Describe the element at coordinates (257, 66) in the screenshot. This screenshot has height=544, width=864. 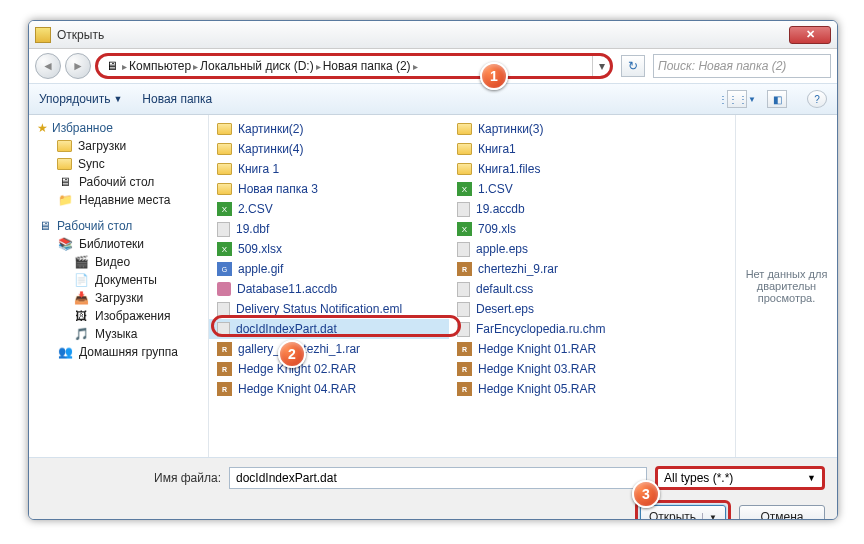
I see `crumb-1: Локальный диск (D:)` at that location.